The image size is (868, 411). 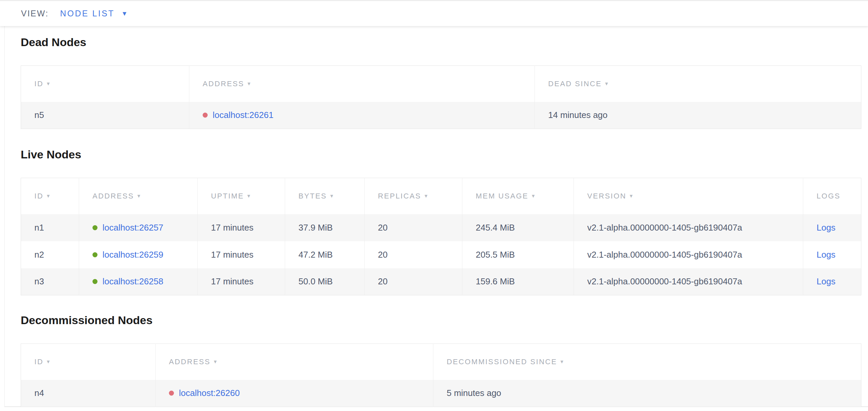 What do you see at coordinates (241, 196) in the screenshot?
I see `column-header-uptime: UPTIME▾` at bounding box center [241, 196].